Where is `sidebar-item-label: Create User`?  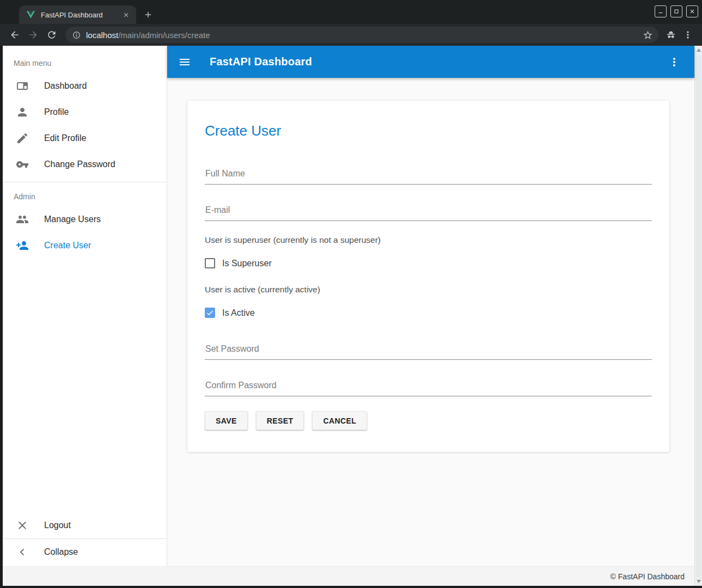
sidebar-item-label: Create User is located at coordinates (68, 246).